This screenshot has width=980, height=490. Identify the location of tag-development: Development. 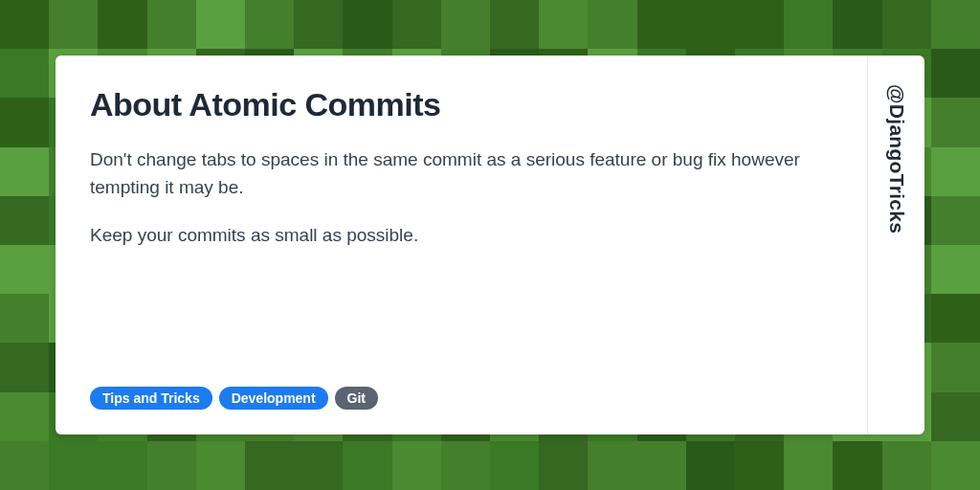
(274, 398).